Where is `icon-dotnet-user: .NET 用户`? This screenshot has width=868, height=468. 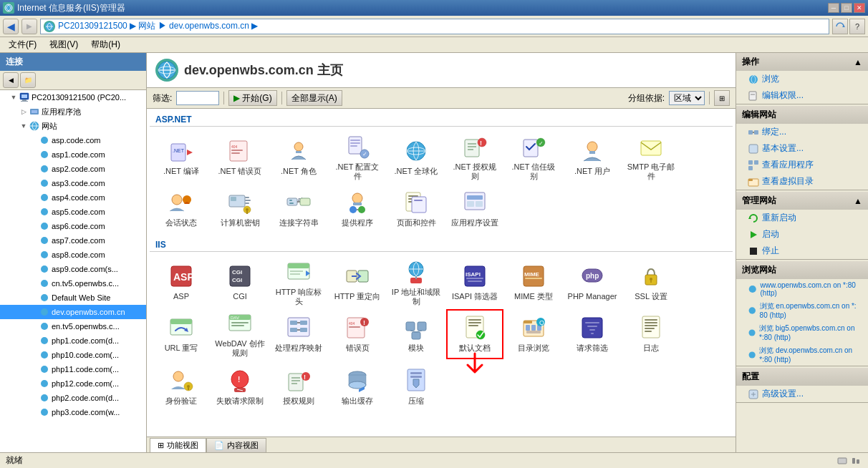 icon-dotnet-user: .NET 用户 is located at coordinates (592, 157).